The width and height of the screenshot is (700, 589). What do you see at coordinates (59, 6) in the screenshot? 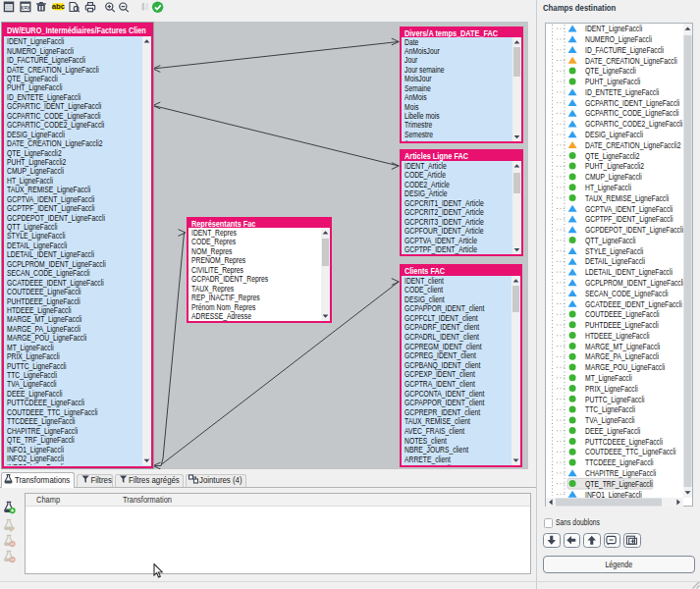
I see `svg-text: abc` at bounding box center [59, 6].